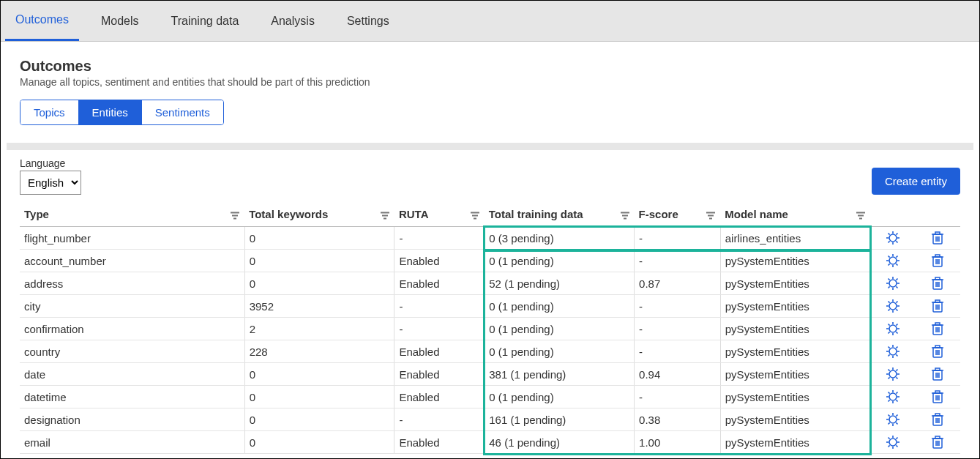 The image size is (980, 459). What do you see at coordinates (490, 146) in the screenshot?
I see `divider-strip` at bounding box center [490, 146].